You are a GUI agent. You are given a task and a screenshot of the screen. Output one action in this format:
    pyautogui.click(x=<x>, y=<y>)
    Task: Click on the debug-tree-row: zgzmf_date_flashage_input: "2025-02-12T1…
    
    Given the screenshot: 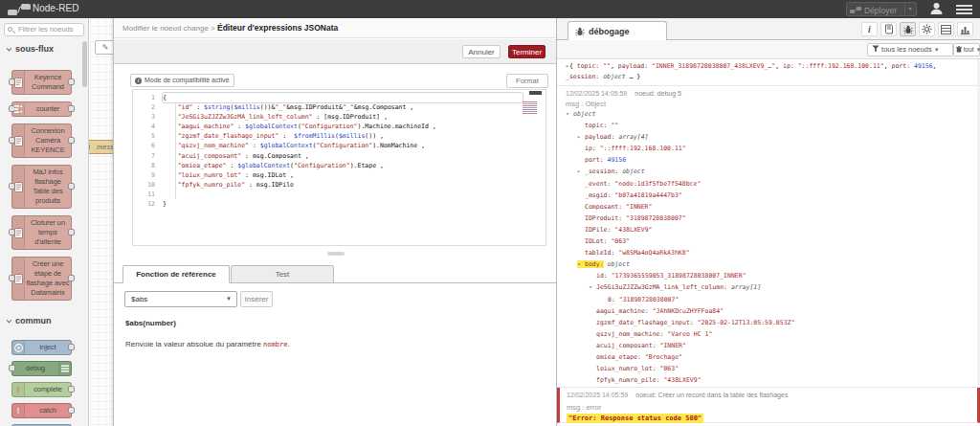 What is the action you would take?
    pyautogui.click(x=762, y=323)
    